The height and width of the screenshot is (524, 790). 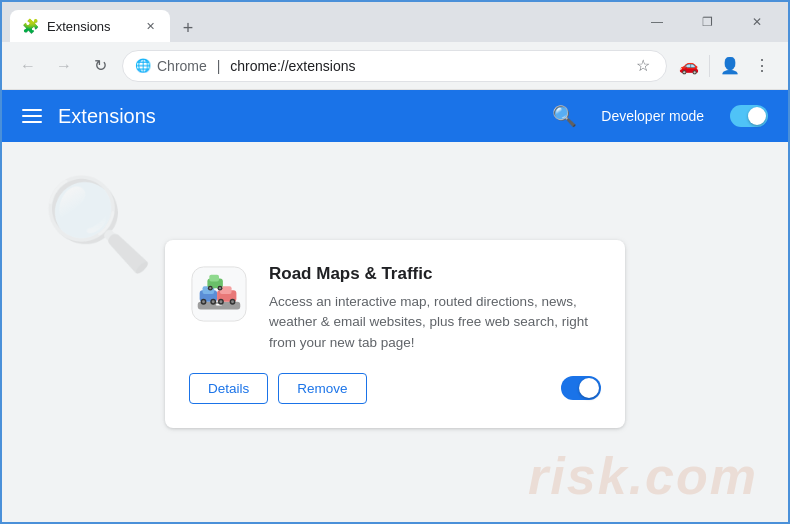 What do you see at coordinates (435, 308) in the screenshot?
I see `extension-info: Road Maps & Traffic Access an interactiv…` at bounding box center [435, 308].